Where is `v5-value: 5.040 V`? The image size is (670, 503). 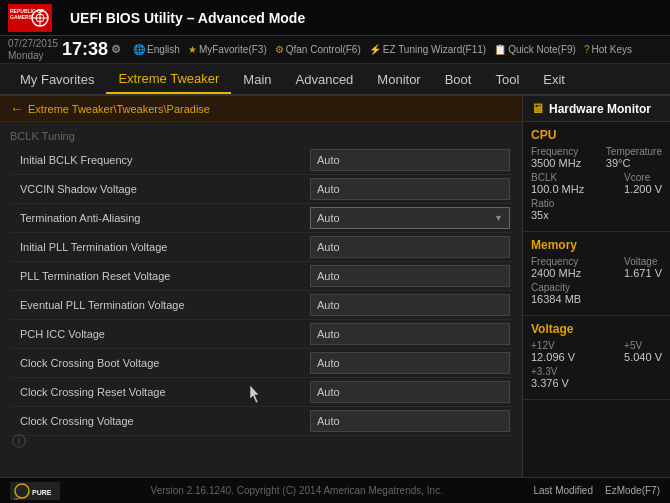
v5-value: 5.040 V is located at coordinates (643, 357).